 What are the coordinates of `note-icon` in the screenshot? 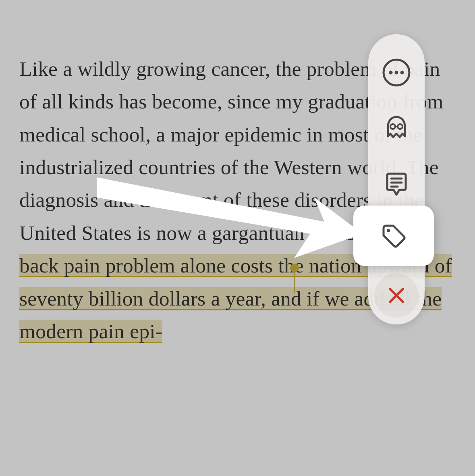 It's located at (396, 185).